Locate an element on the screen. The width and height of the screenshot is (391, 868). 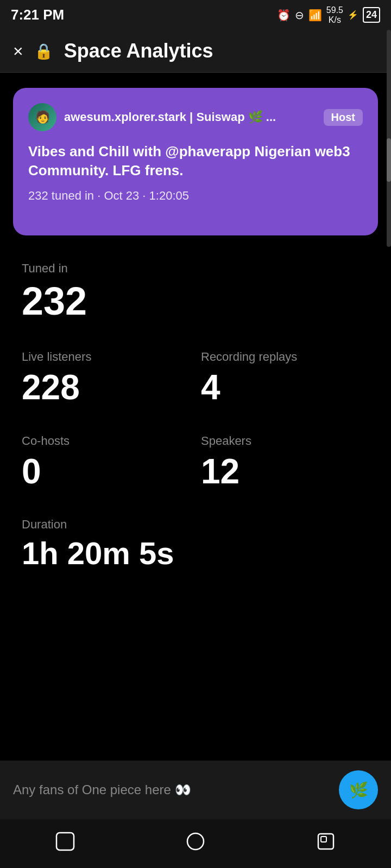
speakers-stat: Speakers 12 is located at coordinates (285, 462).